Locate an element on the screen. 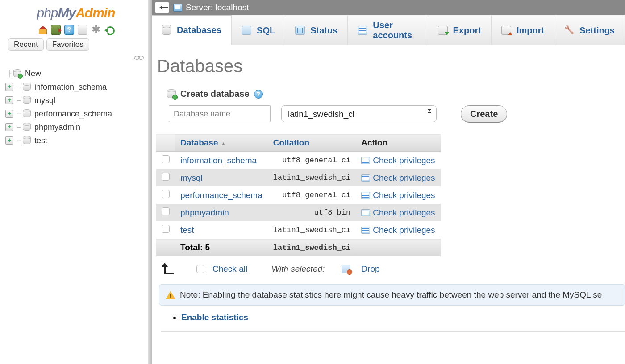 The image size is (625, 364). logout-icon is located at coordinates (56, 30).